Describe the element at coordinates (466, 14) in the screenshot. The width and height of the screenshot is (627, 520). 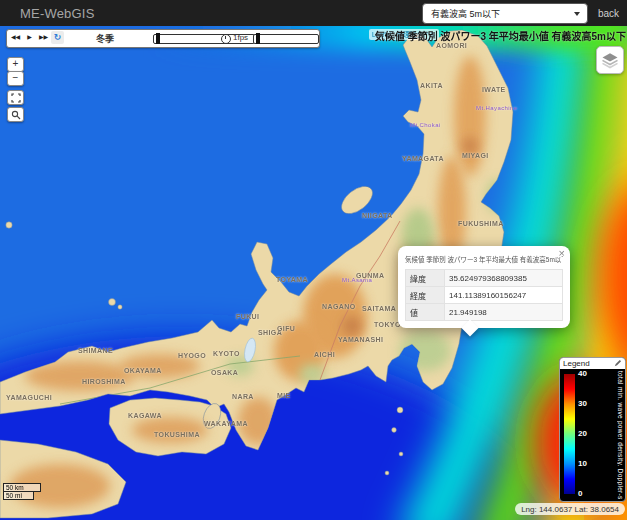
I see `dataset-select-value: 有義波高 5m以下` at that location.